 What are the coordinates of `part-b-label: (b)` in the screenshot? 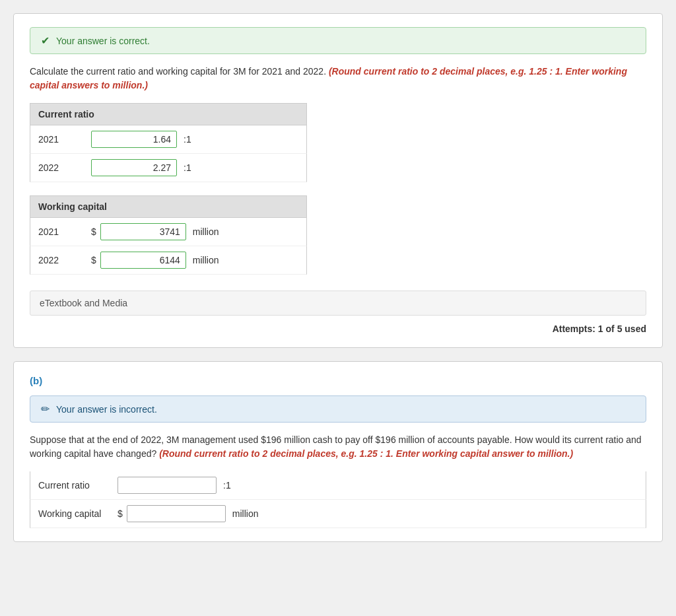 It's located at (338, 380).